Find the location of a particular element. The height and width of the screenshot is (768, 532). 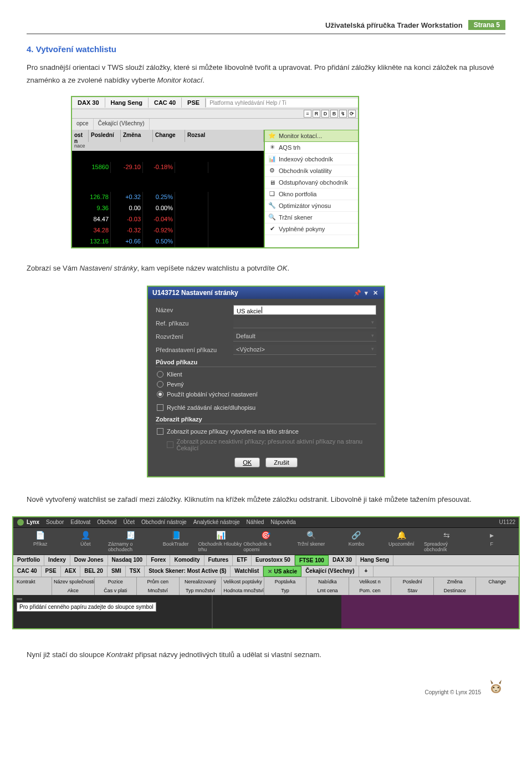

app-logo: Lynx is located at coordinates (28, 522).